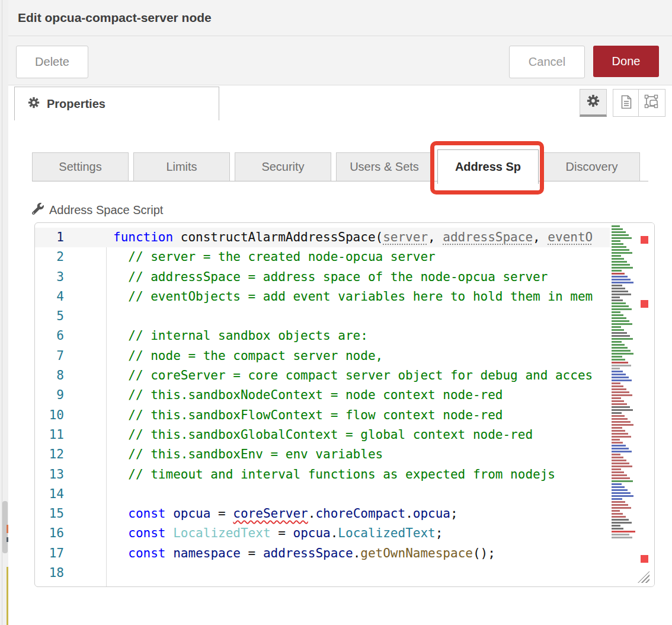 This screenshot has width=672, height=625. What do you see at coordinates (354, 474) in the screenshot?
I see `code-line-13: // timeout and interval functions as exp…` at bounding box center [354, 474].